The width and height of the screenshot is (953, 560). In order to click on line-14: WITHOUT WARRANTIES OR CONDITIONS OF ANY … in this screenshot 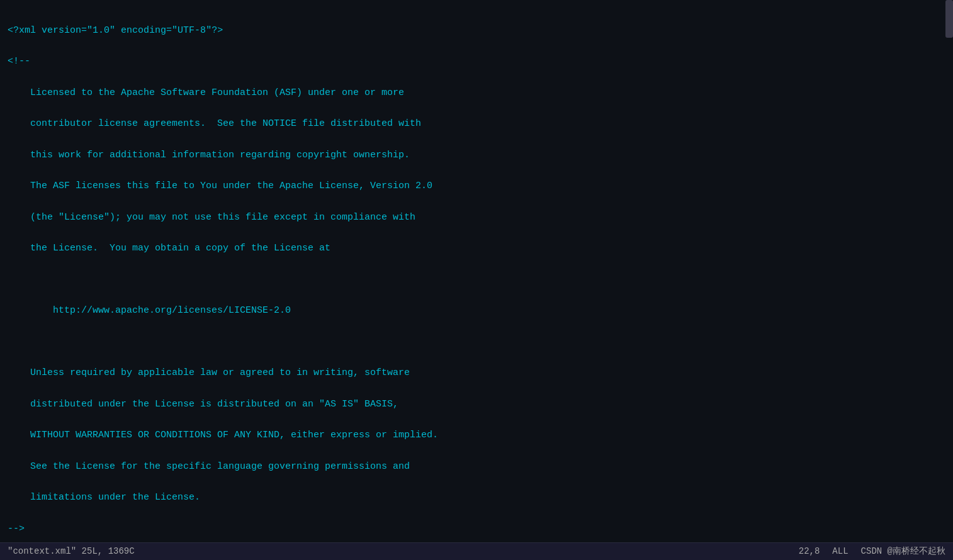, I will do `click(476, 435)`.